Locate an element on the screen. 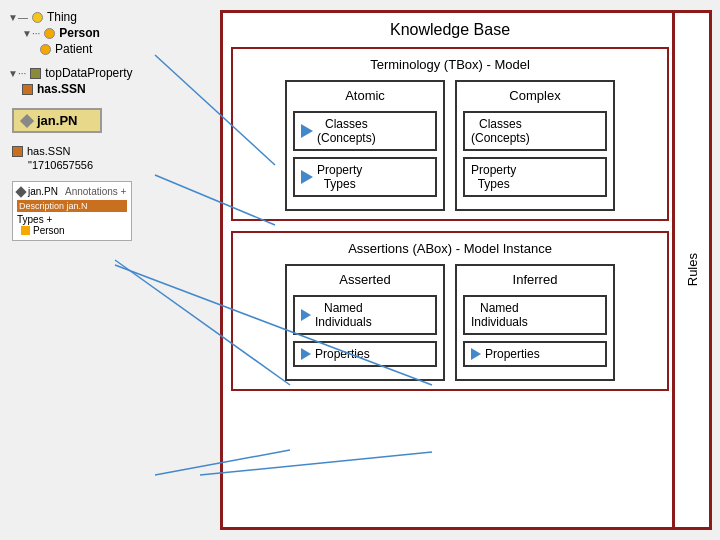 The image size is (720, 540). types-row: Types + is located at coordinates (72, 220).